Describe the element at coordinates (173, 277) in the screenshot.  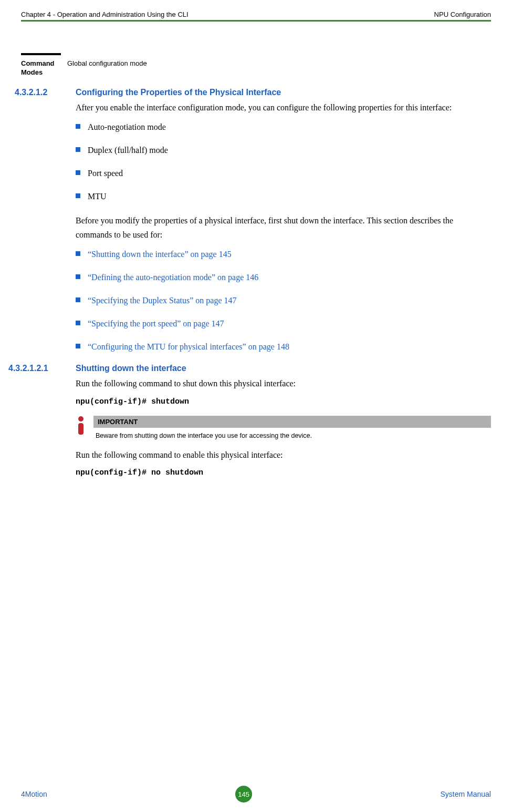
I see `xref-link: “Defining the auto-negotiation mode” on …` at that location.